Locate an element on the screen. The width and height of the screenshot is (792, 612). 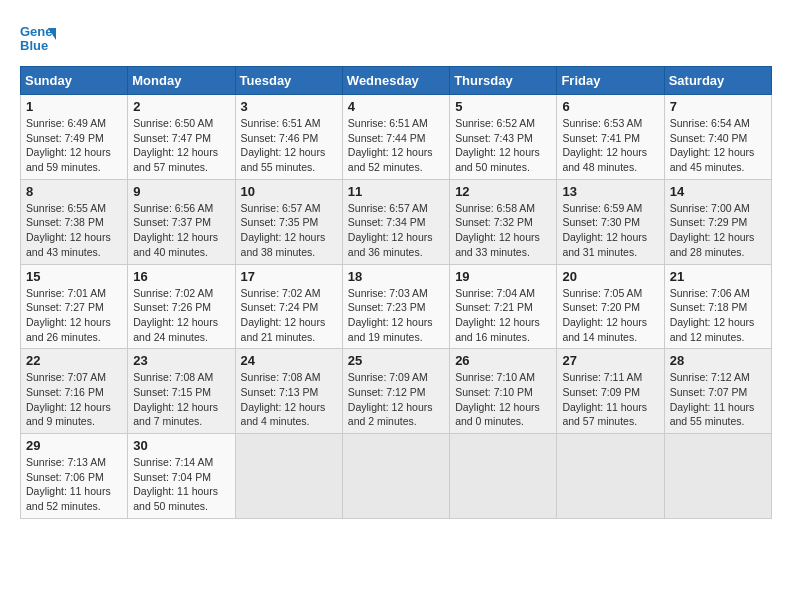
day-number: 21 is located at coordinates (718, 276).